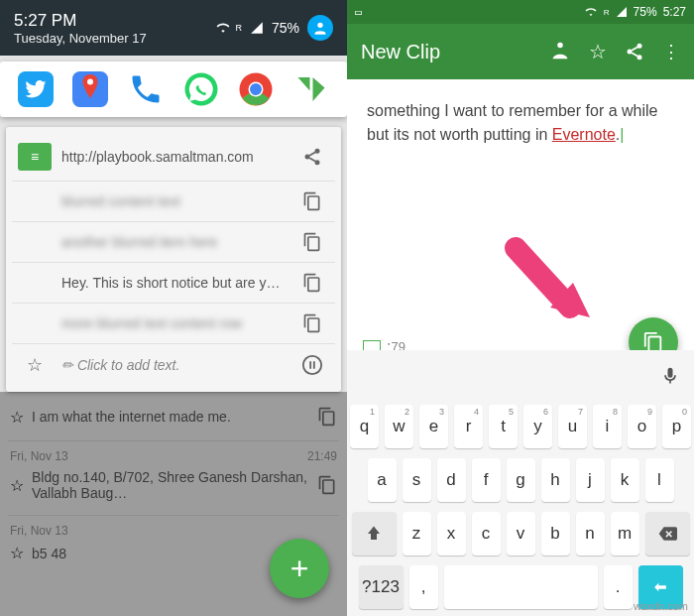 Image resolution: width=694 pixels, height=616 pixels. What do you see at coordinates (642, 427) in the screenshot?
I see `key-o: o9` at bounding box center [642, 427].